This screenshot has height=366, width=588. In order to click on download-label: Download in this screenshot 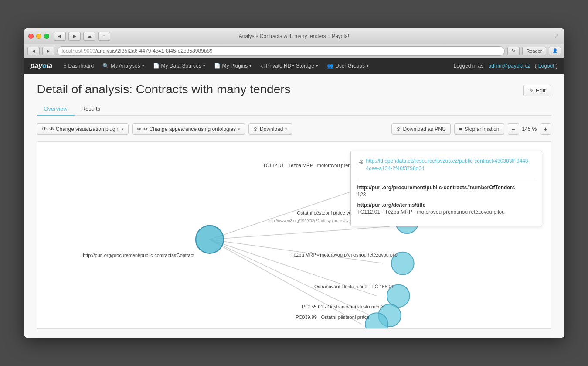, I will do `click(271, 129)`.